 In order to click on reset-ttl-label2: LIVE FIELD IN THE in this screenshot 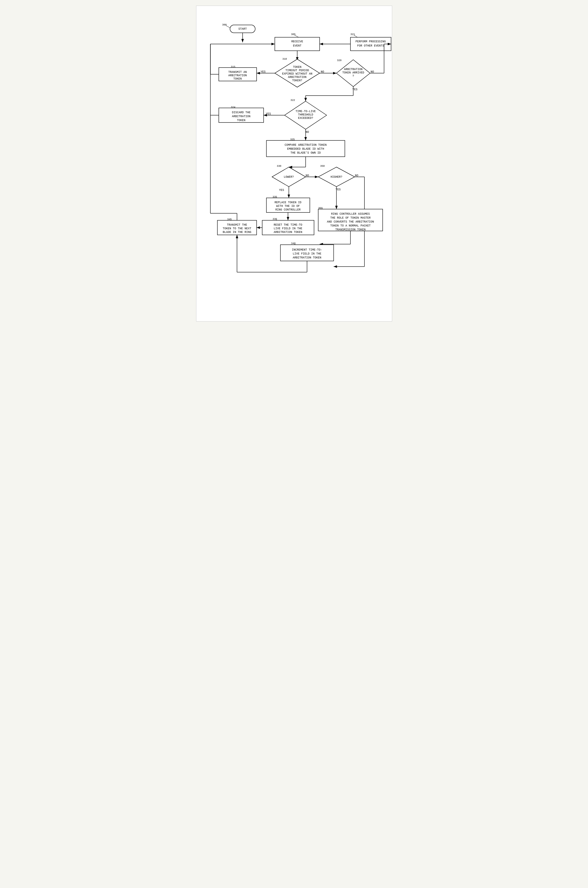, I will do `click(288, 228)`.